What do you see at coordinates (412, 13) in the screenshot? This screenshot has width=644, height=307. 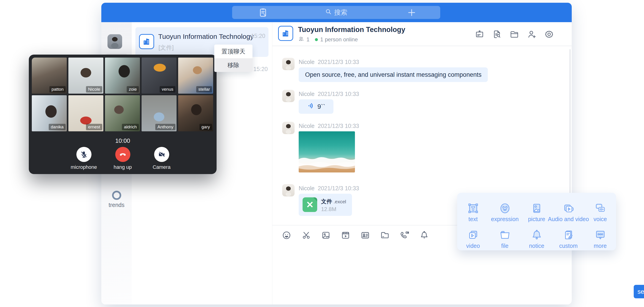 I see `plus-icon` at bounding box center [412, 13].